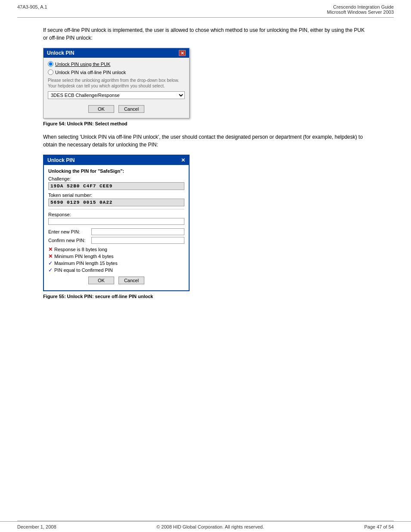  What do you see at coordinates (183, 160) in the screenshot?
I see `dialog2-close-button: ✕` at bounding box center [183, 160].